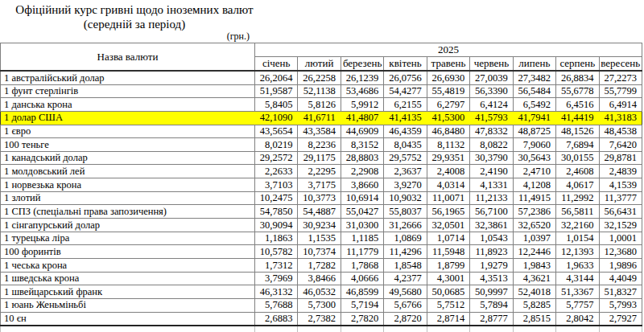 Image resolution: width=644 pixels, height=332 pixels. Describe the element at coordinates (491, 105) in the screenshot. I see `rate-cell: 6,4124` at that location.